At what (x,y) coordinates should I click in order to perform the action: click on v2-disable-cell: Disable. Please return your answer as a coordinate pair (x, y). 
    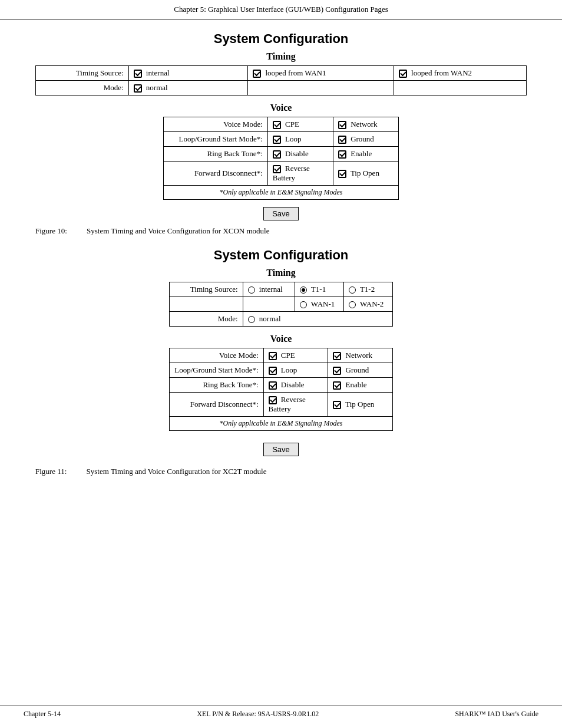
    Looking at the image, I should click on (296, 386).